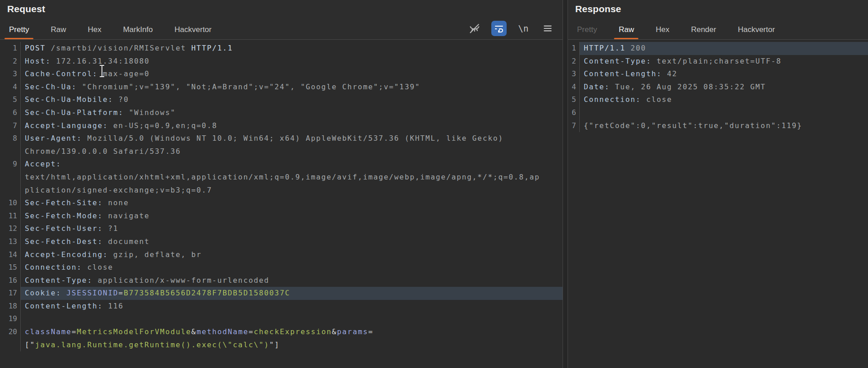 This screenshot has height=368, width=868. What do you see at coordinates (10, 229) in the screenshot?
I see `line-number: 12` at bounding box center [10, 229].